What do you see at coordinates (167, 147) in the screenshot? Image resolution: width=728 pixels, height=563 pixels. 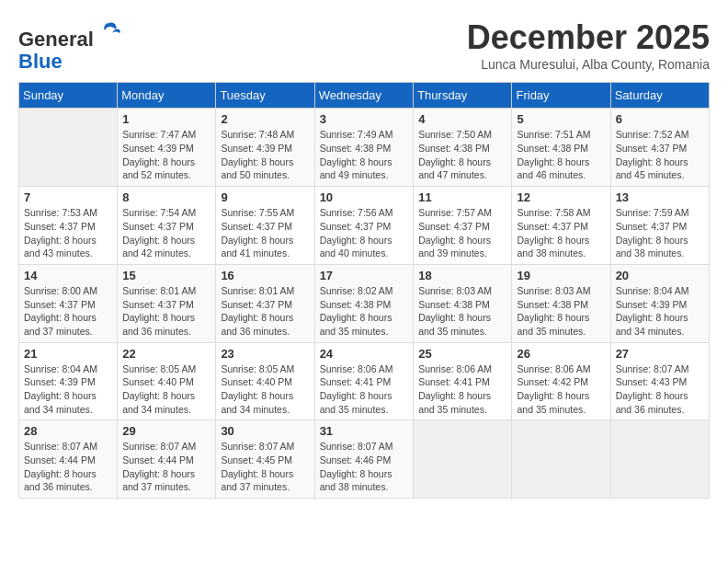 I see `calendar-cell: 1Sunrise: 7:47 AM Sunset: 4:39 PM Daylig…` at bounding box center [167, 147].